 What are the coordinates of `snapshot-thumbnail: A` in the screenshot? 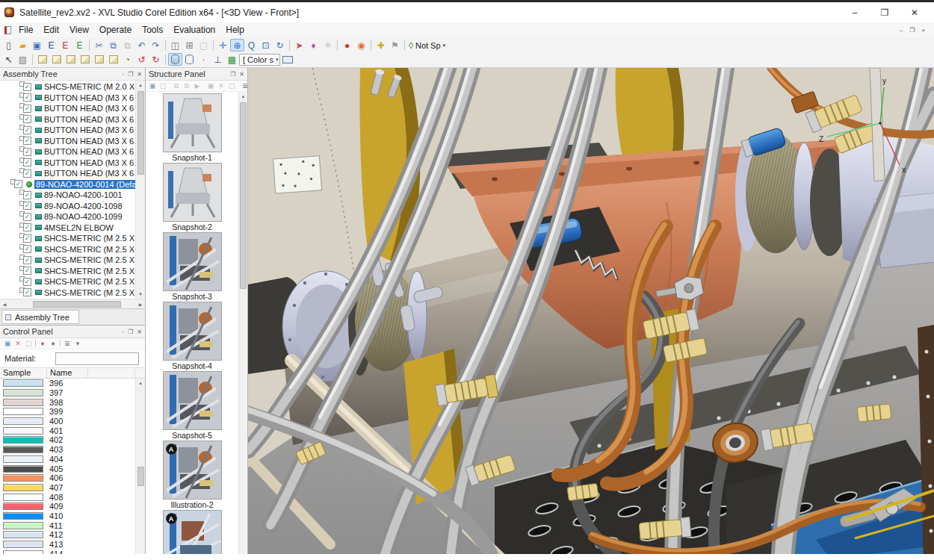 It's located at (193, 535).